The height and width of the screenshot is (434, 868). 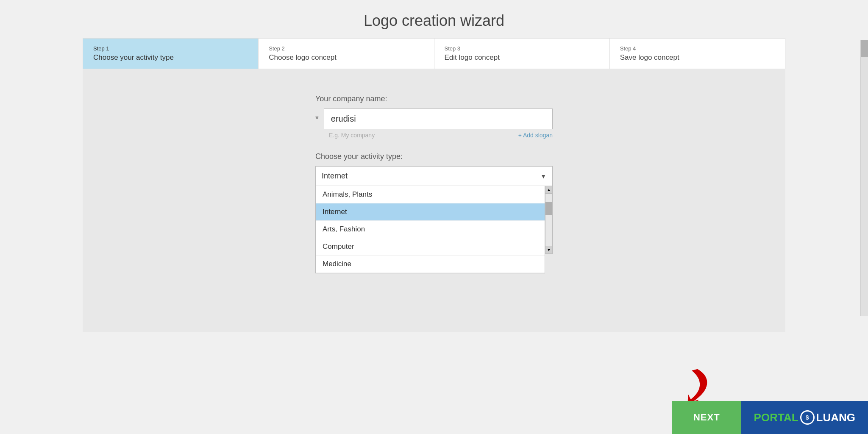 I want to click on dropdown-item-computer: Computer, so click(x=430, y=247).